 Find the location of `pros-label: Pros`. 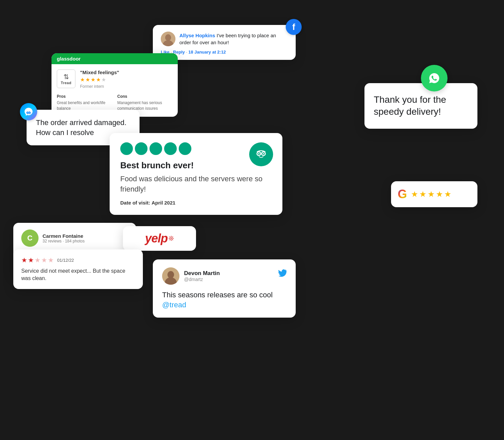

pros-label: Pros is located at coordinates (84, 96).